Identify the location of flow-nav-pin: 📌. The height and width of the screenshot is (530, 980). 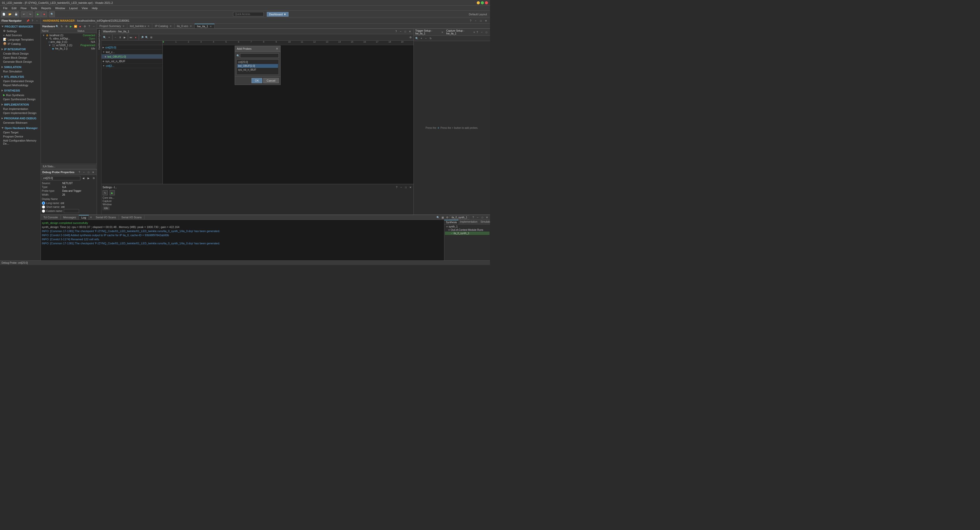
(28, 21).